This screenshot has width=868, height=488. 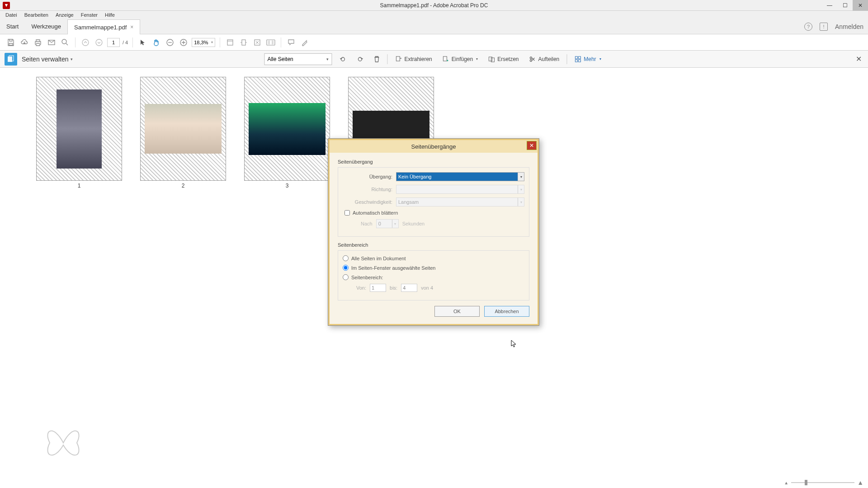 I want to click on help-icon: ?, so click(x=808, y=27).